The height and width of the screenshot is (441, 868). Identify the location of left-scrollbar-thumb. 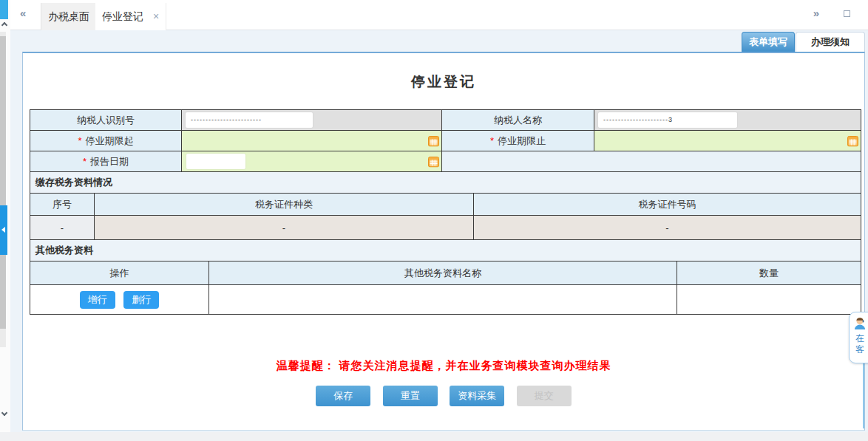
(3, 182).